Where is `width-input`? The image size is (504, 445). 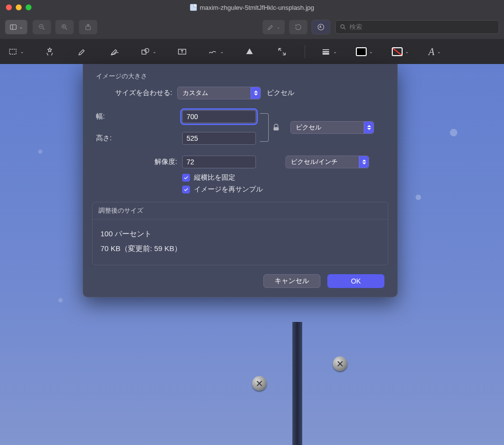 width-input is located at coordinates (219, 117).